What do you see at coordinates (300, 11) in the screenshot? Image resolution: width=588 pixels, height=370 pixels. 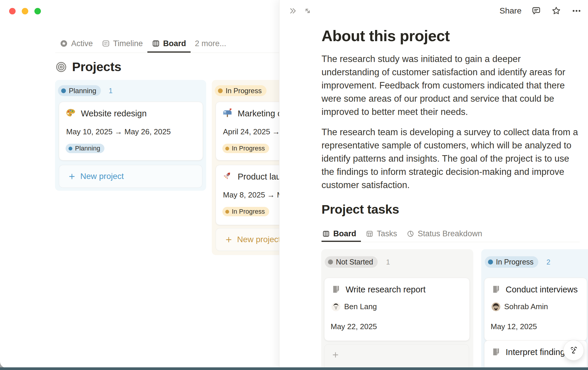 I see `peek-toolbar-left` at bounding box center [300, 11].